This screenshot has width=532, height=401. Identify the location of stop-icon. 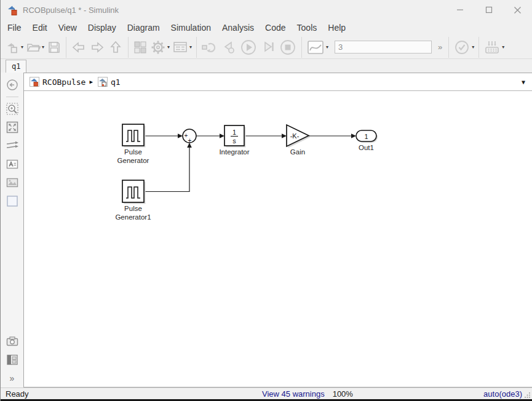
(288, 47).